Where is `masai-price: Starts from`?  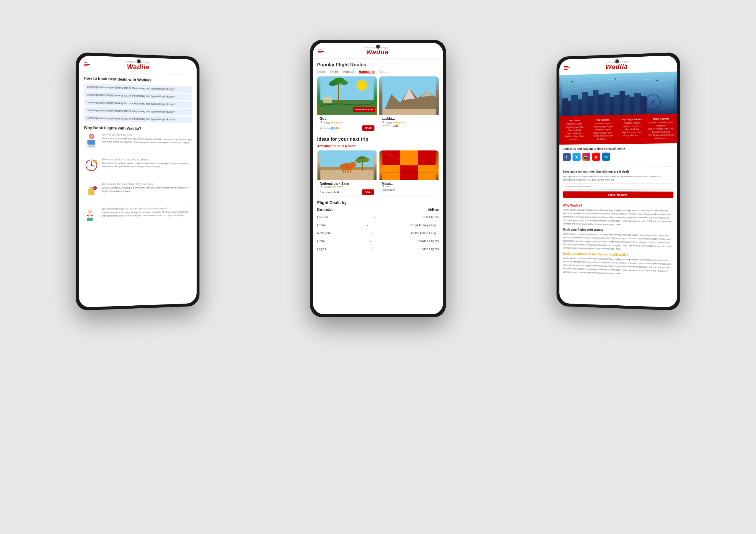 masai-price: Starts from is located at coordinates (409, 190).